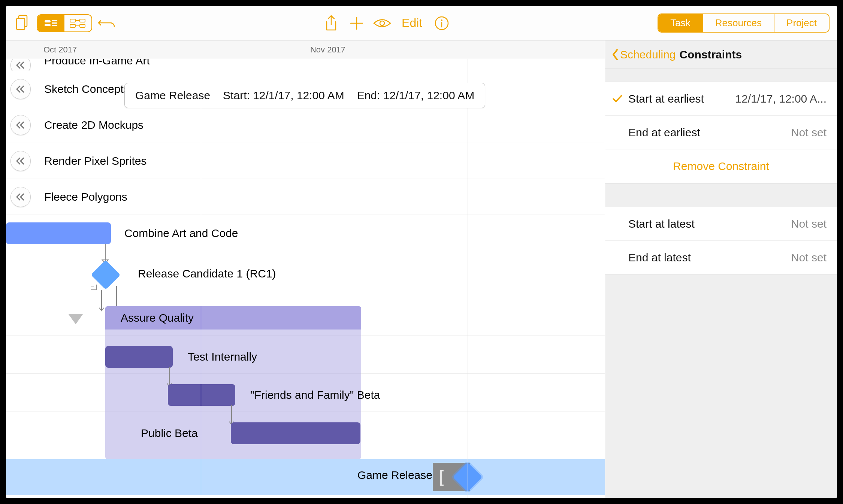  What do you see at coordinates (422, 23) in the screenshot?
I see `toolbar: Edit Task Resources Project` at bounding box center [422, 23].